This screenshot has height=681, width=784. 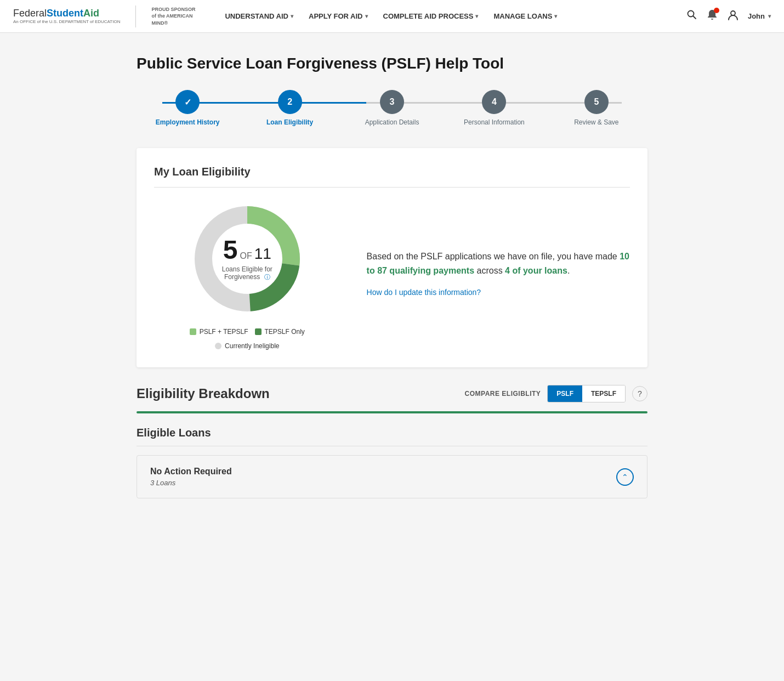 I want to click on logo-divider, so click(x=136, y=16).